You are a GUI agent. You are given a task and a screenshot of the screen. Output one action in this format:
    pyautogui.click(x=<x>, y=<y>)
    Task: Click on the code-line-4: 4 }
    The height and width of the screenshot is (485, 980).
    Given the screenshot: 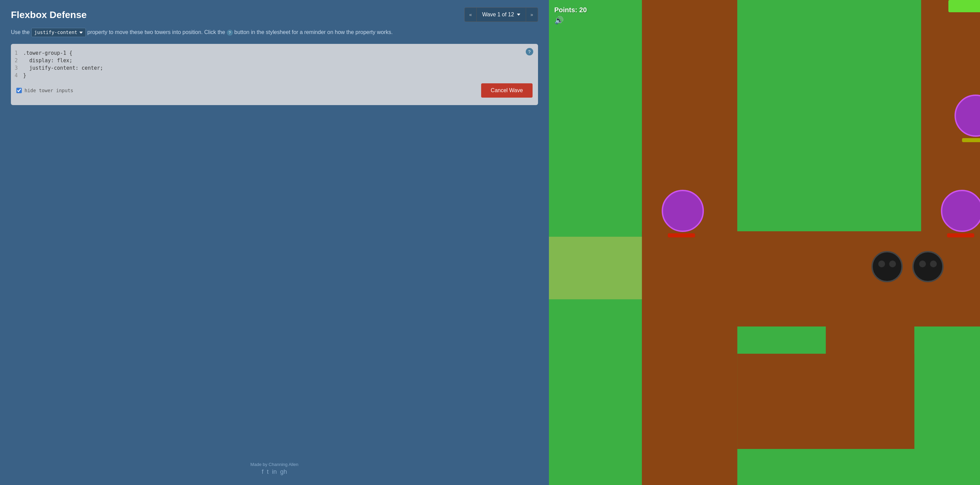 What is the action you would take?
    pyautogui.click(x=275, y=75)
    